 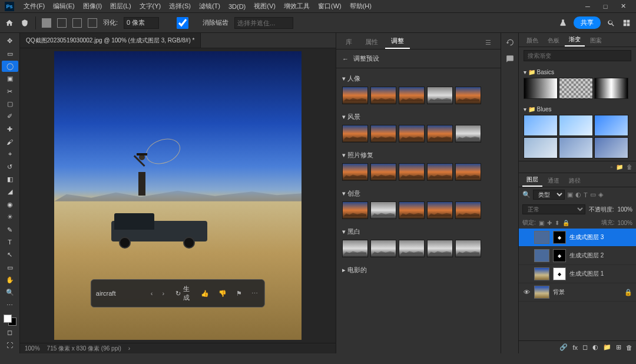 What do you see at coordinates (398, 41) in the screenshot?
I see `tab-adjustments: 调整` at bounding box center [398, 41].